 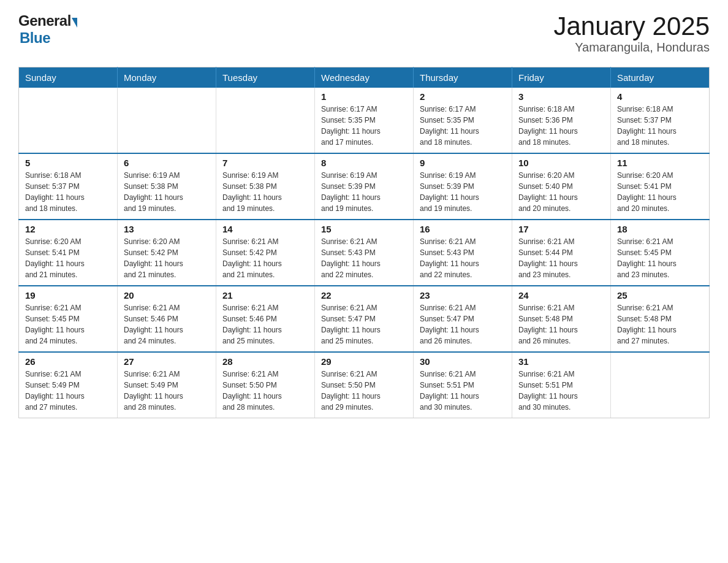 I want to click on day-number: 15, so click(x=364, y=229).